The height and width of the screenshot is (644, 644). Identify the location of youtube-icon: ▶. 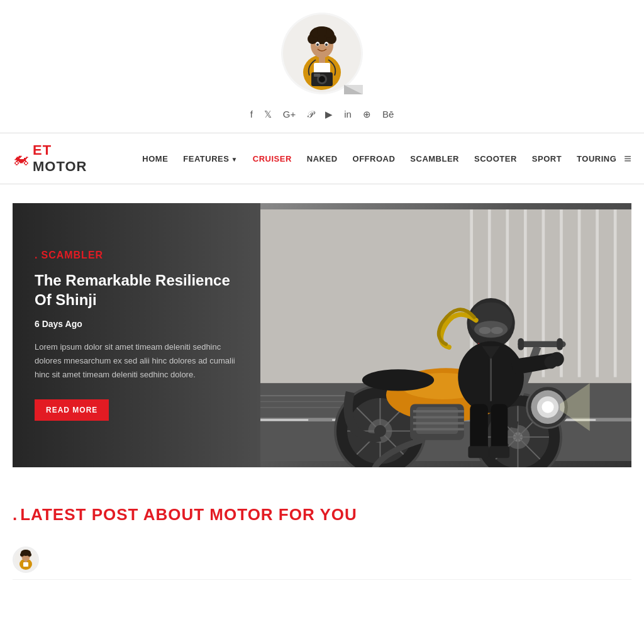
(329, 114).